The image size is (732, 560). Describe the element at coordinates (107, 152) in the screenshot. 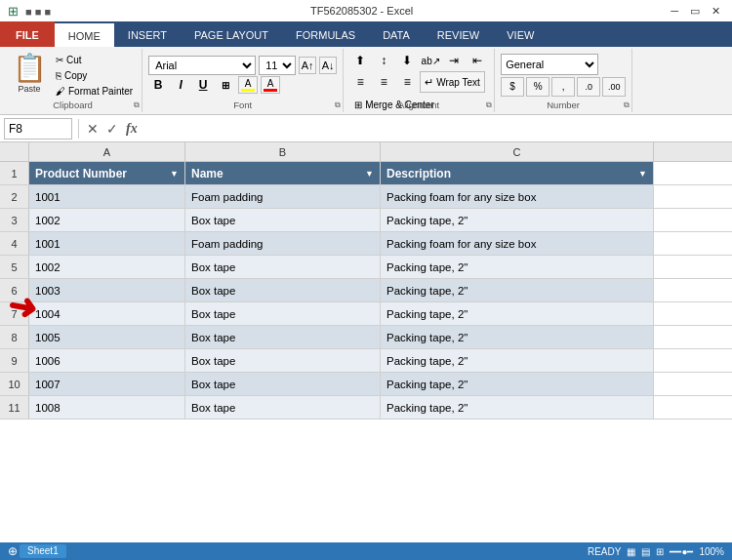

I see `col-header-a: A` at that location.